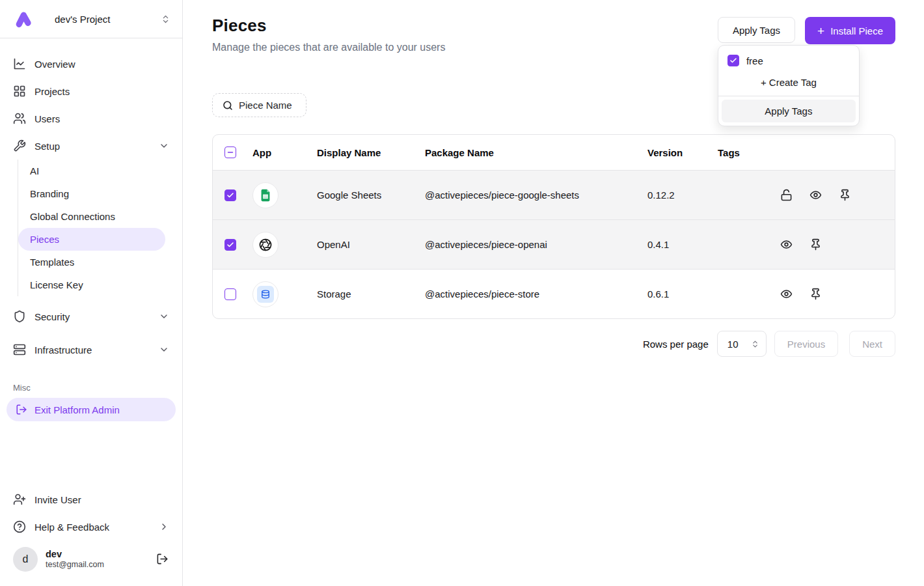 This screenshot has width=924, height=586. I want to click on google-sheets-icon, so click(265, 195).